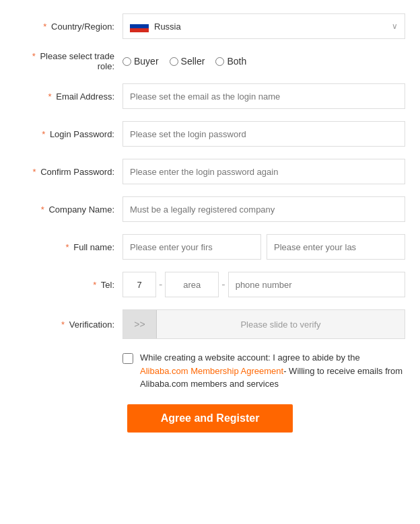  What do you see at coordinates (210, 418) in the screenshot?
I see `register-btn-row: Agree and Register` at bounding box center [210, 418].